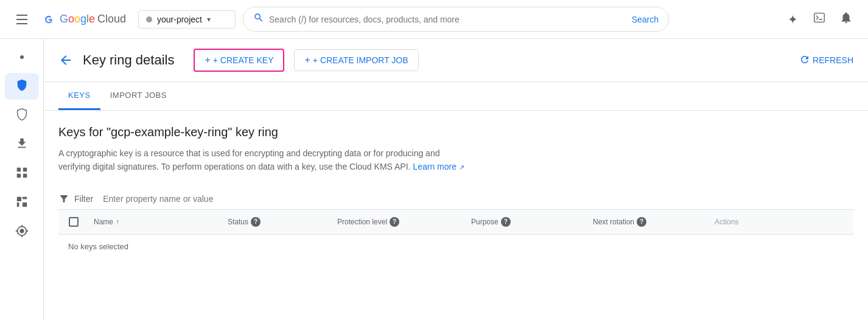 The image size is (868, 321). What do you see at coordinates (180, 19) in the screenshot?
I see `project-name: your-project` at bounding box center [180, 19].